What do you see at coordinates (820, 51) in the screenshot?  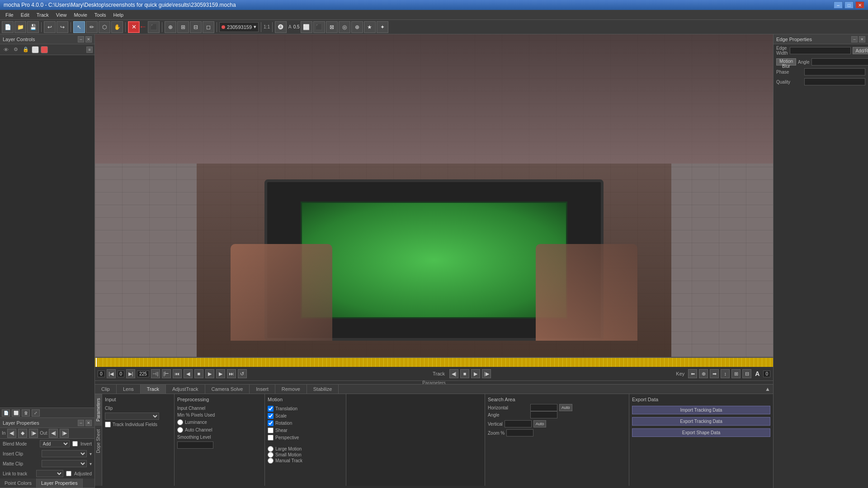 I see `edge-width-input` at bounding box center [820, 51].